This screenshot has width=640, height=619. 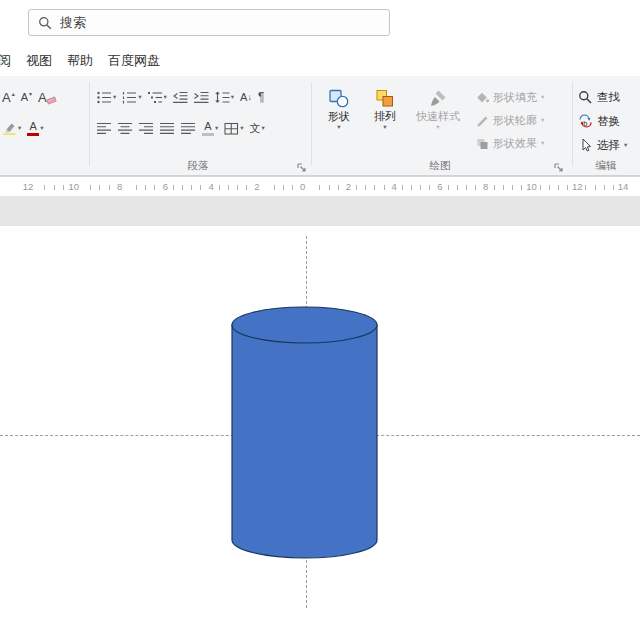 What do you see at coordinates (482, 121) in the screenshot?
I see `shape-outline-icon` at bounding box center [482, 121].